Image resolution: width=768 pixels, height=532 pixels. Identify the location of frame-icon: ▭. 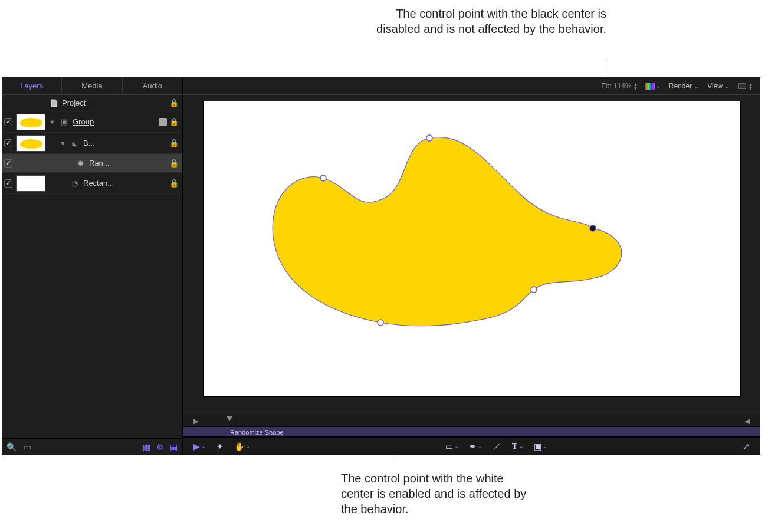
(27, 447).